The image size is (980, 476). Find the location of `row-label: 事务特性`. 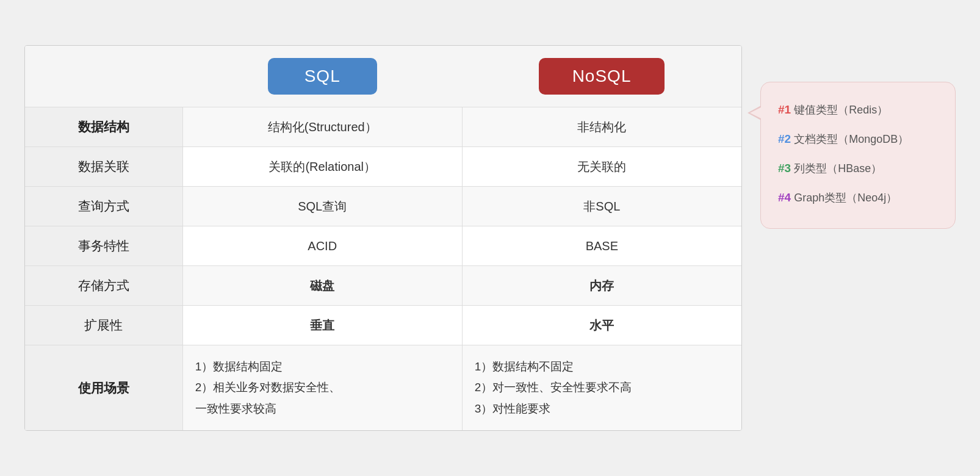

row-label: 事务特性 is located at coordinates (104, 247).